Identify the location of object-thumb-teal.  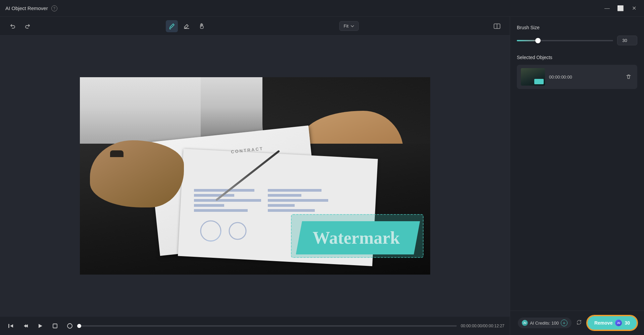
(539, 82).